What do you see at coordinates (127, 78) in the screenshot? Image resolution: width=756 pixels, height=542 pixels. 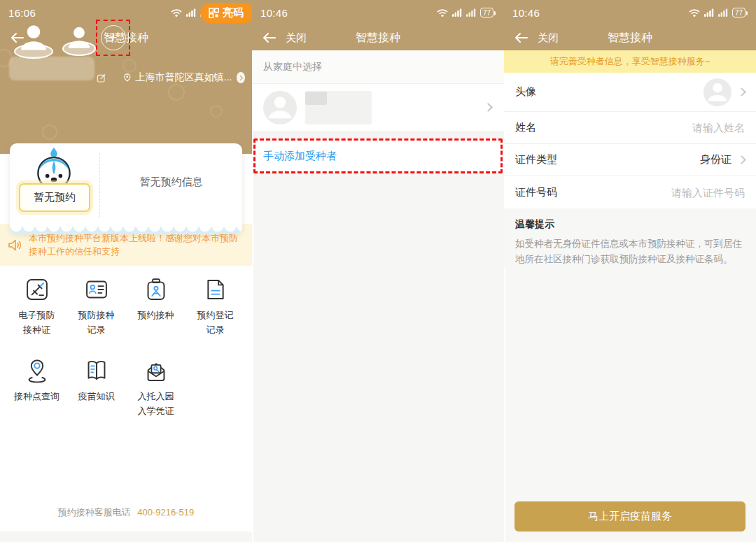 I see `location-pin-icon` at bounding box center [127, 78].